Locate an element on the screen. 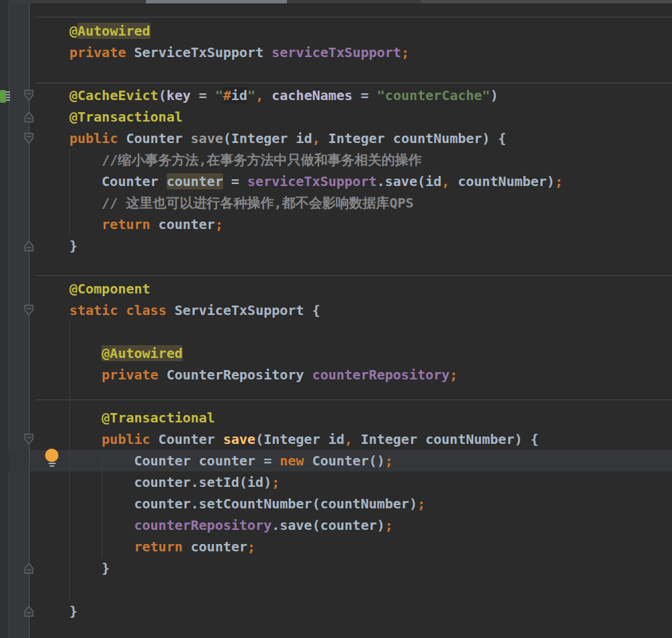  lightbulb-glass is located at coordinates (52, 455).